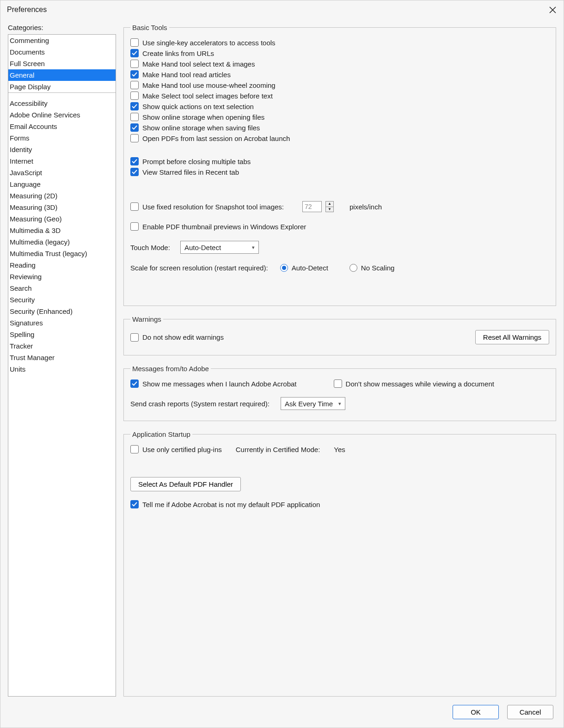 The height and width of the screenshot is (728, 564). I want to click on category-item: Reviewing, so click(62, 276).